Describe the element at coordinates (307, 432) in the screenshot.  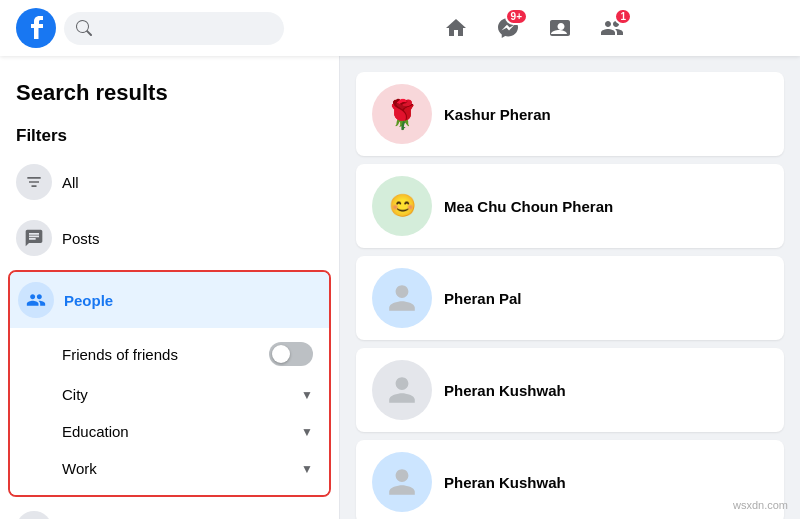
I see `education-chevron: ▼` at that location.